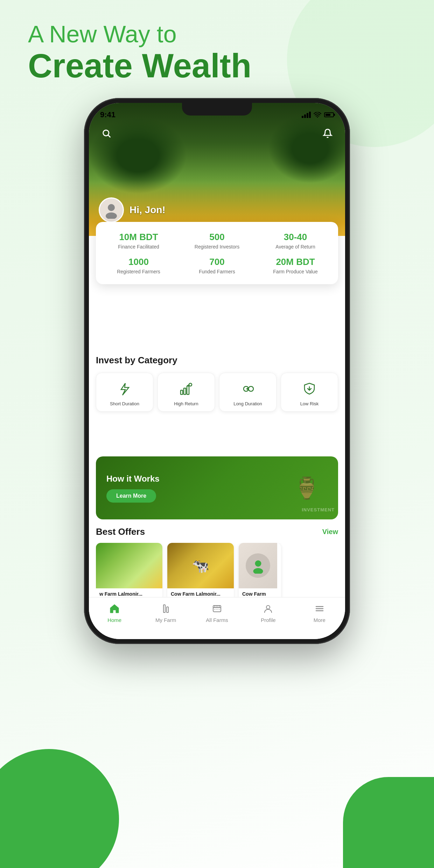  I want to click on stat-value-0: 10M BDT, so click(139, 237).